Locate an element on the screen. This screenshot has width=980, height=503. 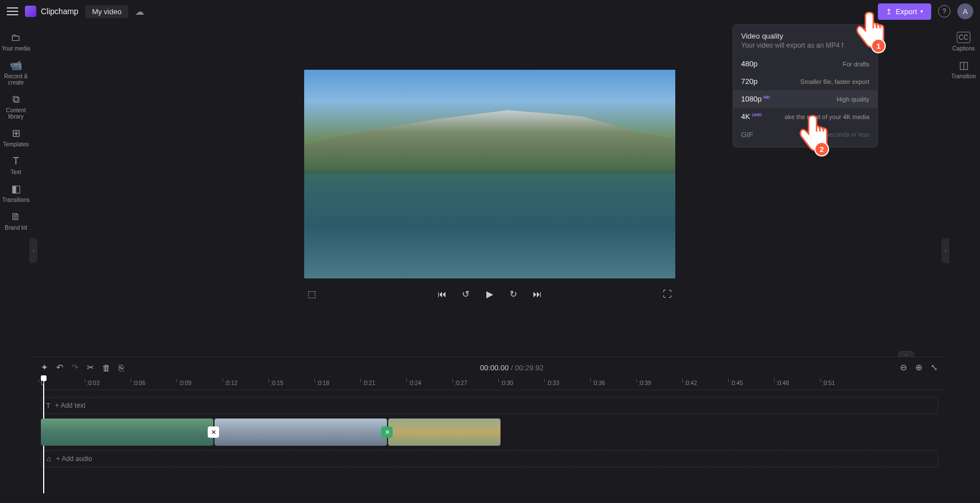
collapse-right-tab: ‹ is located at coordinates (945, 251).